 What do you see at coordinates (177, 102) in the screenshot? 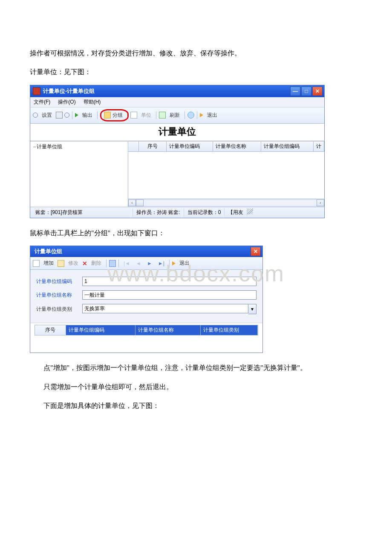
I see `menu-bar: 文件(F) 操作(O) 帮助(H)` at bounding box center [177, 102].